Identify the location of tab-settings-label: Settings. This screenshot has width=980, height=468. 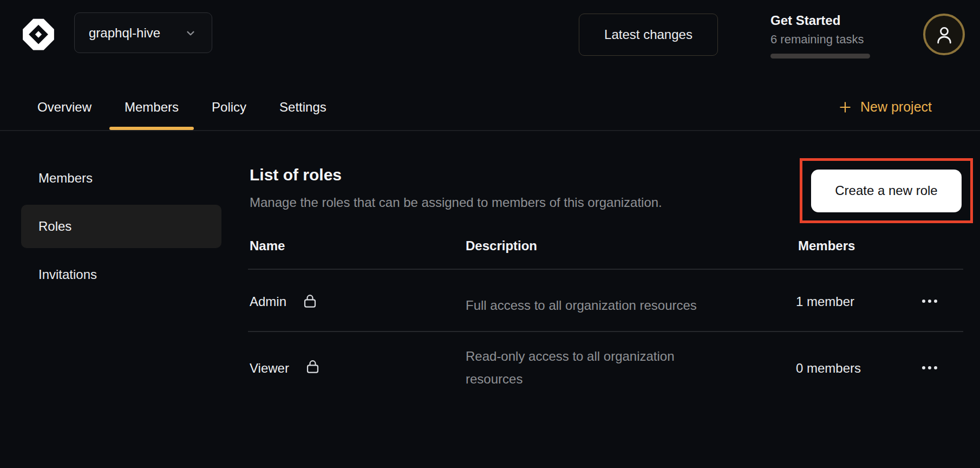
(303, 107).